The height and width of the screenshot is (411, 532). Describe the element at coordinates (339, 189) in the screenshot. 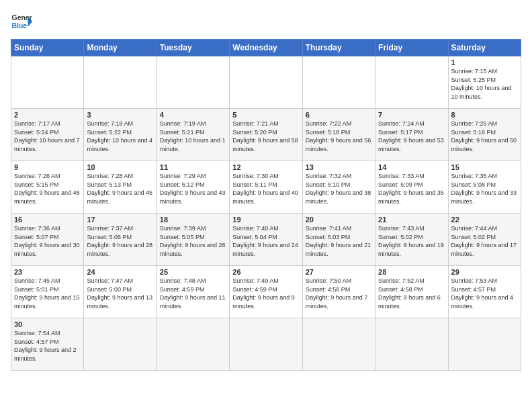

I see `day-info: Sunrise: 7:32 AM Sunset: 5:10 PM Dayligh…` at that location.